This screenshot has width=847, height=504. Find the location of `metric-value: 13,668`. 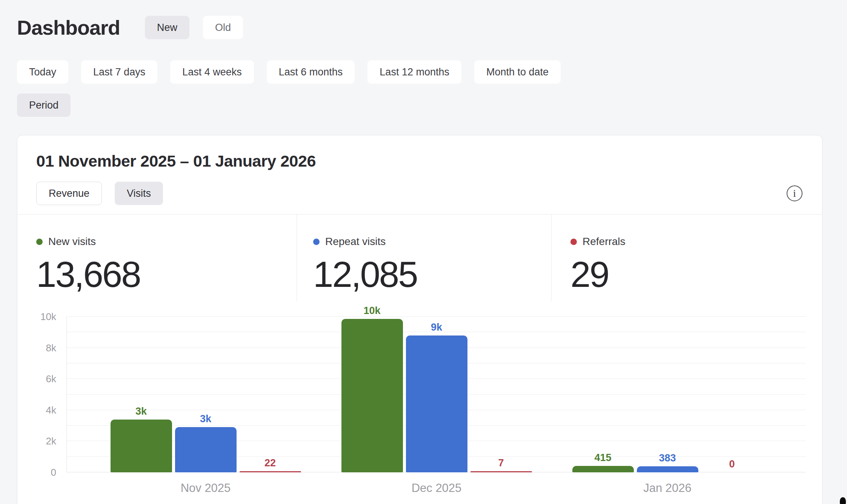

metric-value: 13,668 is located at coordinates (166, 274).